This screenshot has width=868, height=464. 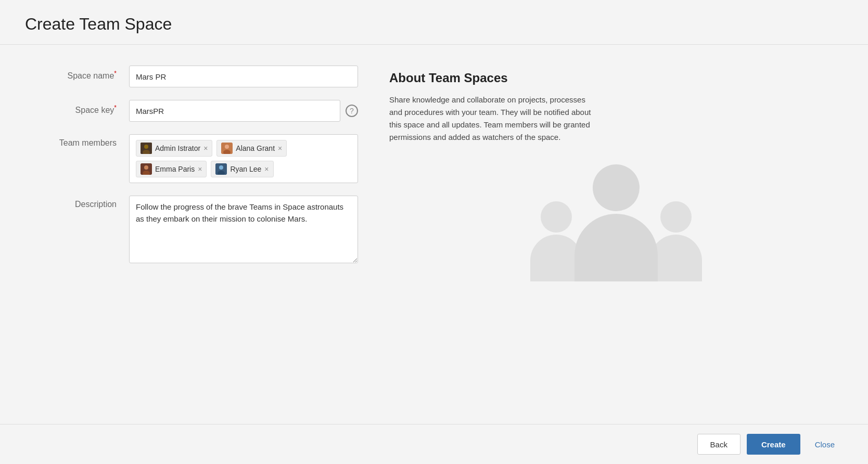 I want to click on team-members-box: Admin Istrator × Alana Grant, so click(x=244, y=159).